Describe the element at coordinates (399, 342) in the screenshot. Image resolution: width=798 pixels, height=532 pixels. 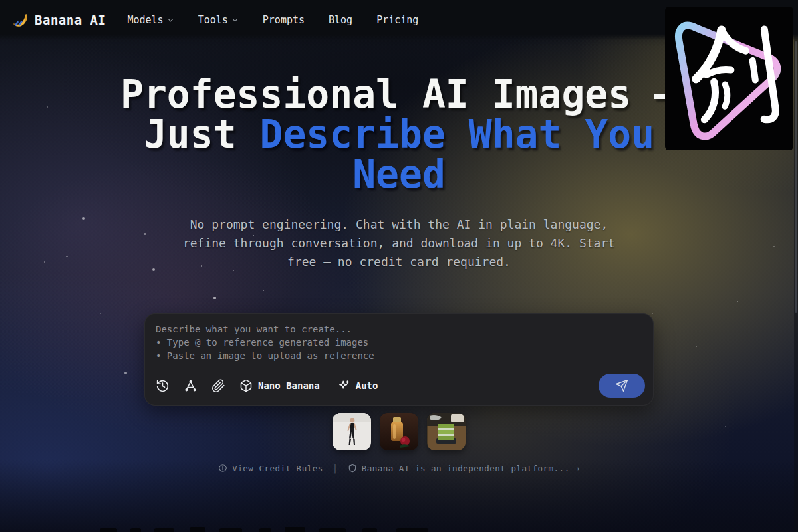
I see `prompt-input: Describe what you want to create... • Ty…` at that location.